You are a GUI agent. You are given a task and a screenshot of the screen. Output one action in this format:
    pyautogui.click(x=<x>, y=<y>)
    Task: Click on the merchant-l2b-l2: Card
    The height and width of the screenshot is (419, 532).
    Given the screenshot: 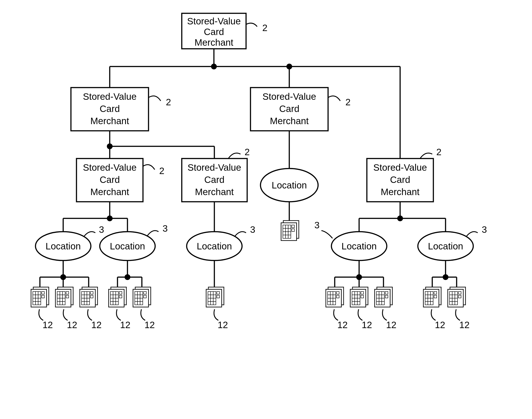 What is the action you would take?
    pyautogui.click(x=214, y=180)
    